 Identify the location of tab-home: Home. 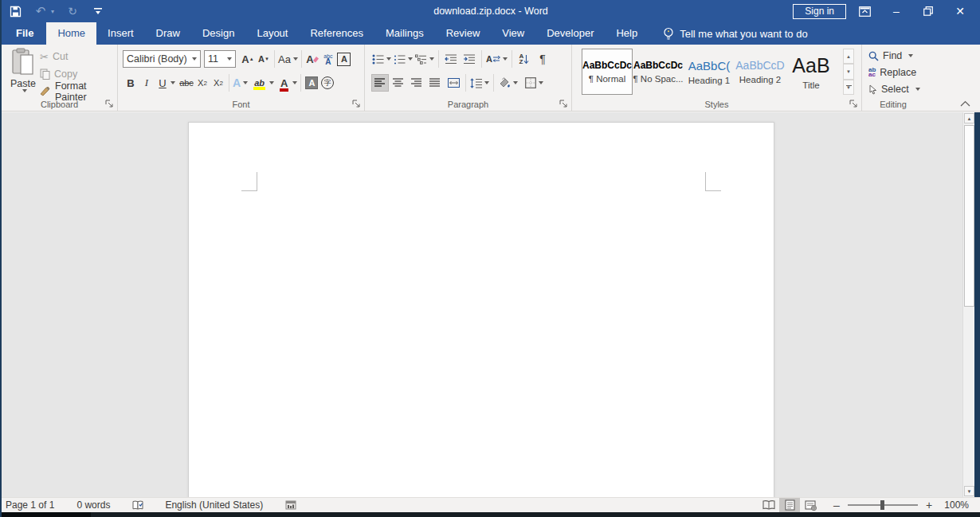
(72, 33).